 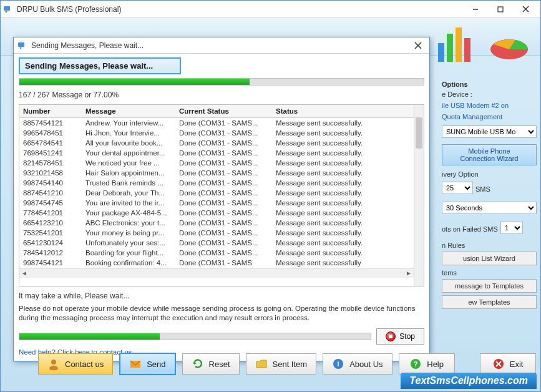 What do you see at coordinates (489, 273) in the screenshot?
I see `items-heading: tems` at bounding box center [489, 273].